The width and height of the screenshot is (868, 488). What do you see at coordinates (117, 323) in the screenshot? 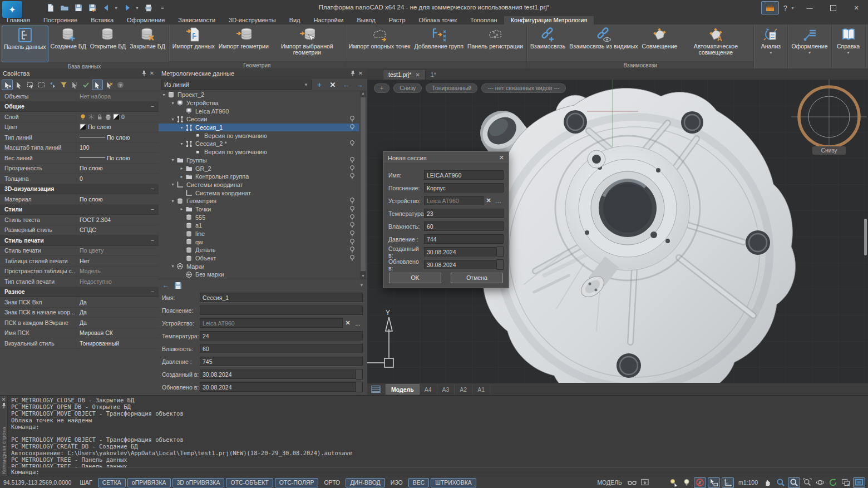
I see `property-value: Да` at bounding box center [117, 323].